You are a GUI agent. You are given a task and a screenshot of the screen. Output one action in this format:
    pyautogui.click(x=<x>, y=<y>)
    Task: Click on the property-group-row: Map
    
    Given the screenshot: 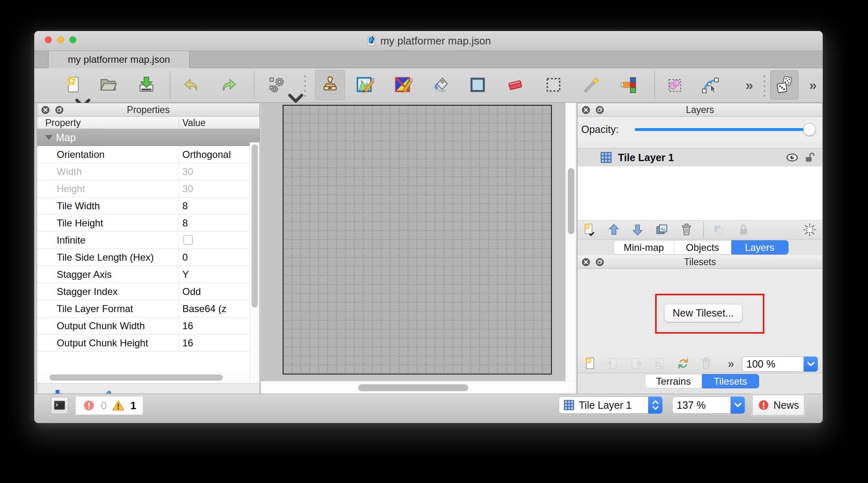 What is the action you would take?
    pyautogui.click(x=148, y=137)
    